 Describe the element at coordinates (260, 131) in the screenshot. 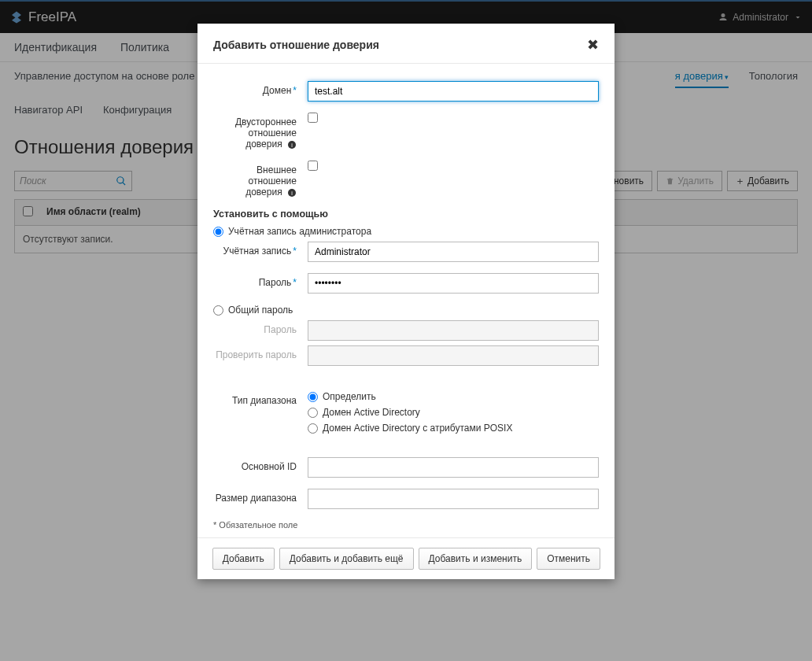

I see `bidirectional-label: Двустороннее отношение доверия i` at that location.